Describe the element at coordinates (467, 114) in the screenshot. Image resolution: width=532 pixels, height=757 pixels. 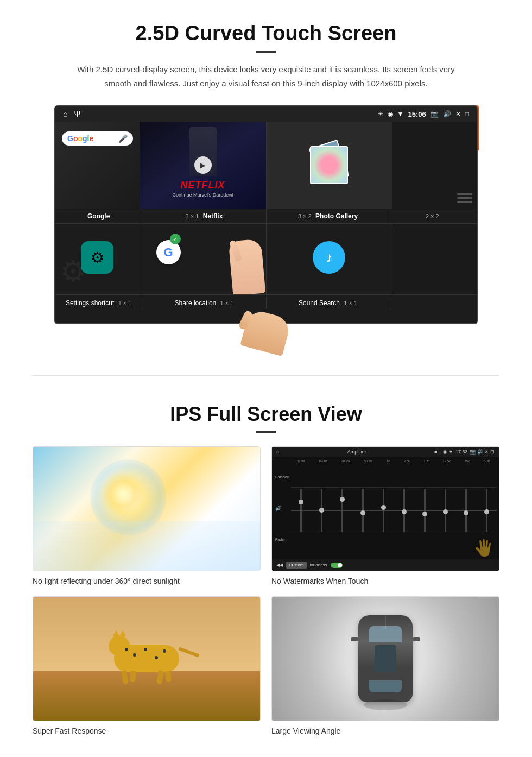
I see `window-icon: □` at that location.